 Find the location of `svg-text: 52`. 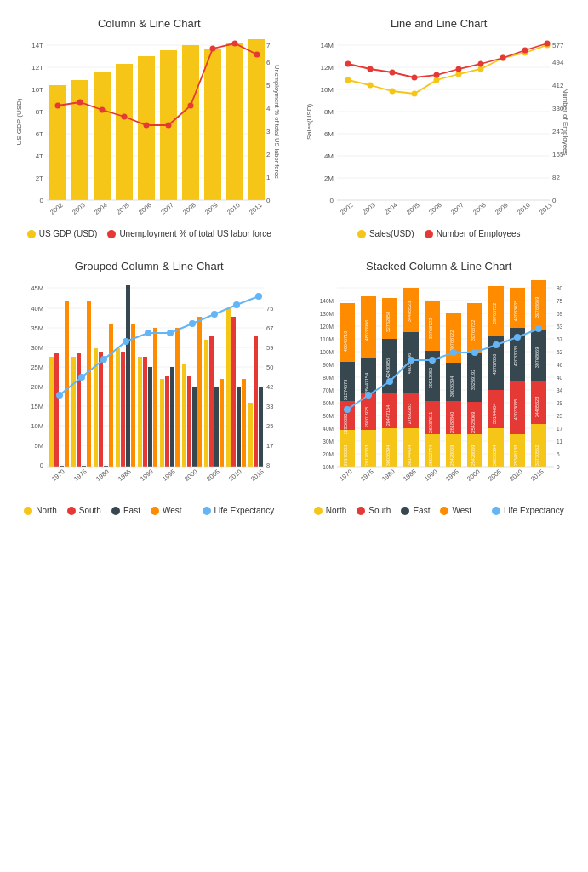

svg-text: 52 is located at coordinates (560, 353).